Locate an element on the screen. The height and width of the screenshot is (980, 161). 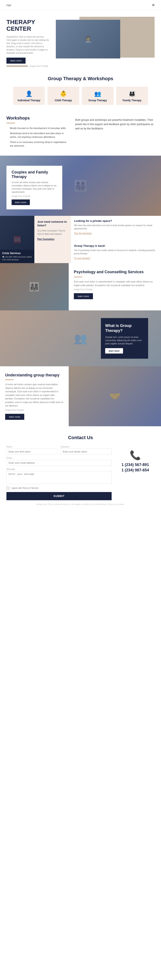
hero-text: THERAPY CENTER SampleText: Click to sele… is located at coordinates (30, 40).